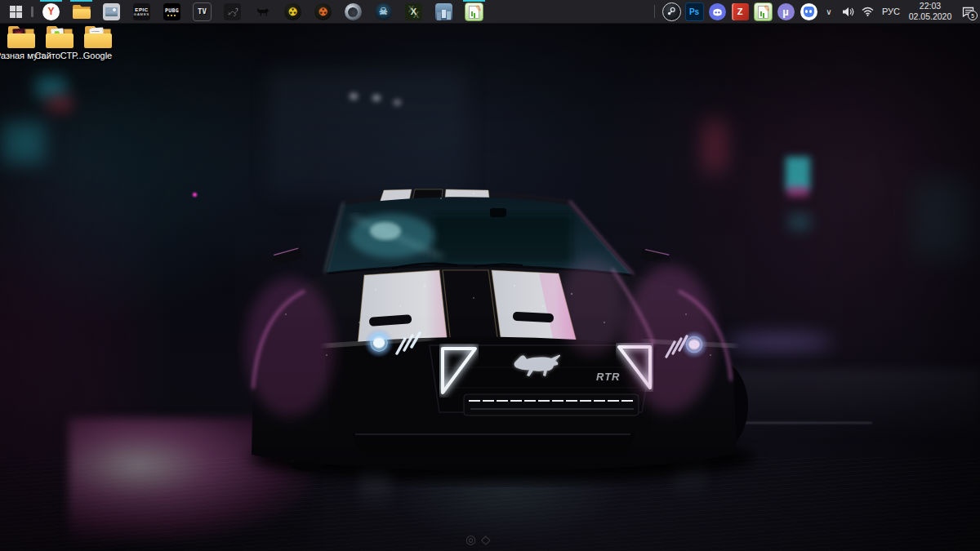  Describe the element at coordinates (490, 11) in the screenshot. I see `taskbar: YEPICGAMESPUBGTV☢☢☠X✎ PsZ✎µ ∨` at that location.